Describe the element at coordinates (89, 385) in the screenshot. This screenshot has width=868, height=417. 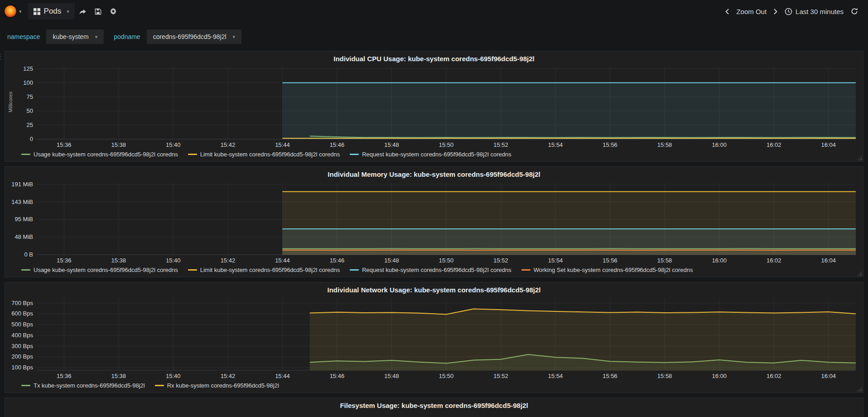
I see `legend-series-label: Tx kube-system coredns-695f96dcd5-98j2l` at that location.